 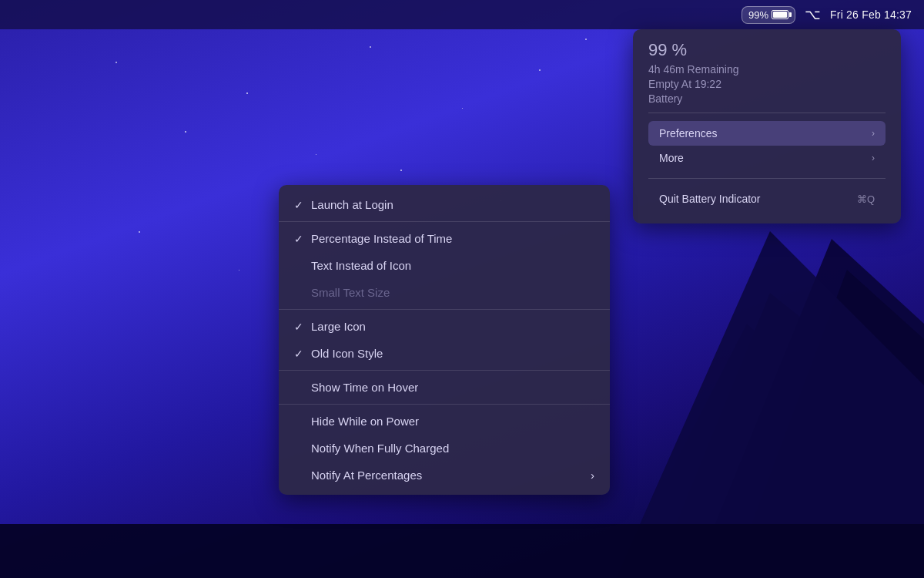 I want to click on menubar-battery-pill: 99%, so click(x=768, y=15).